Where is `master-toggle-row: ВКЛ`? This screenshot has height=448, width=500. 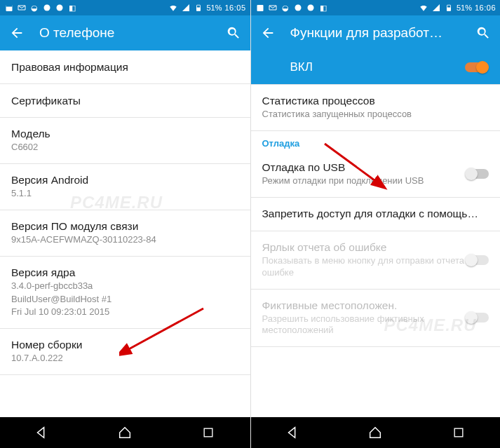
master-toggle-row: ВКЛ is located at coordinates (376, 67).